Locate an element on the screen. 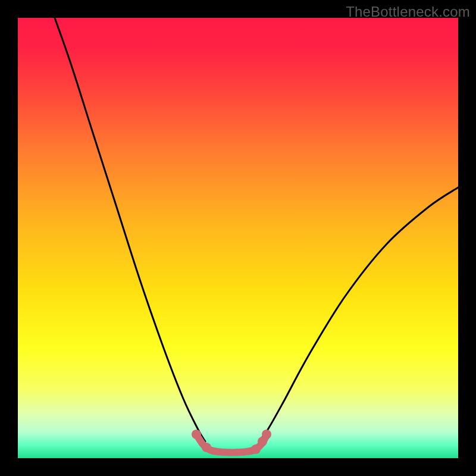  watermark-text: TheBottleneck.com is located at coordinates (408, 12).